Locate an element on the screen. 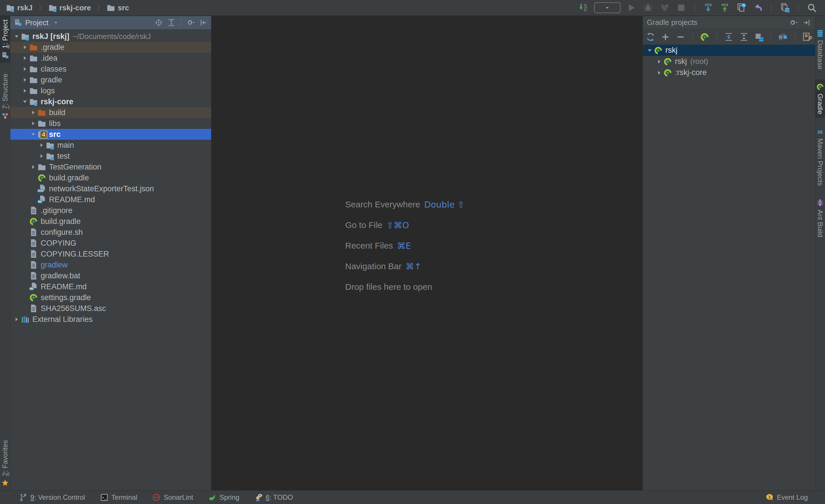 Image resolution: width=825 pixels, height=504 pixels. statusbar-item--version-control: 9: Version Control is located at coordinates (52, 497).